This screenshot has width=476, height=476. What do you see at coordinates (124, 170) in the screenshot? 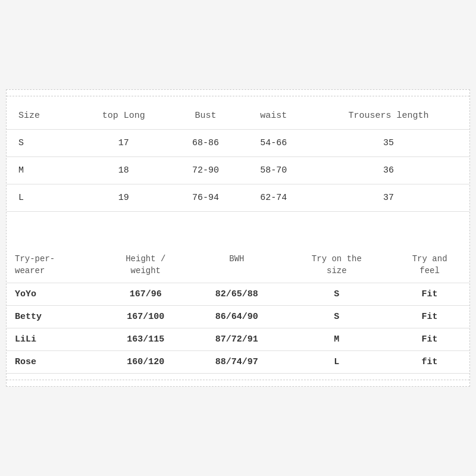
I see `size-cell-1-1: 18` at bounding box center [124, 170].